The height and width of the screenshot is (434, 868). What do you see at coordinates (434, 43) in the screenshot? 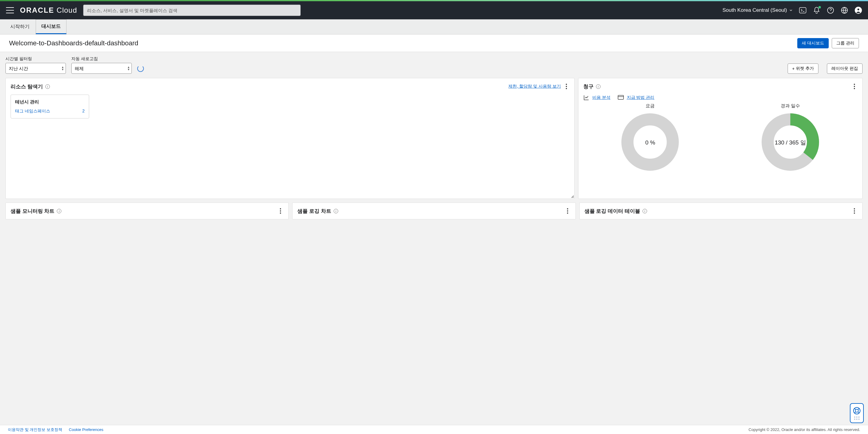
I see `title-bar: Welcome-to-Dashboards-default-dashboard …` at bounding box center [434, 43].